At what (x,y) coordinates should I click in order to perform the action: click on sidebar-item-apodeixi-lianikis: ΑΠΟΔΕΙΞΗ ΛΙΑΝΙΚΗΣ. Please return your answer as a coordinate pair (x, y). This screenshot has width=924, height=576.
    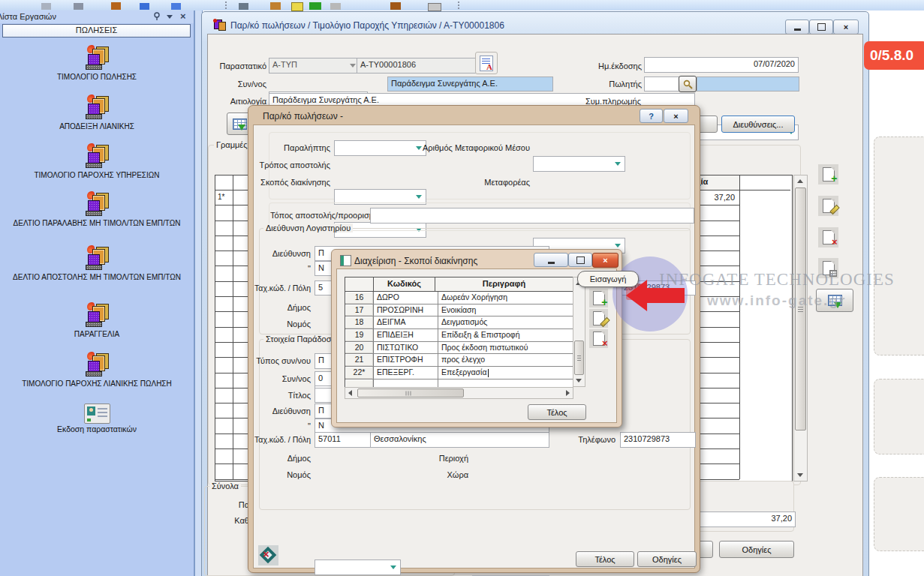
    Looking at the image, I should click on (97, 112).